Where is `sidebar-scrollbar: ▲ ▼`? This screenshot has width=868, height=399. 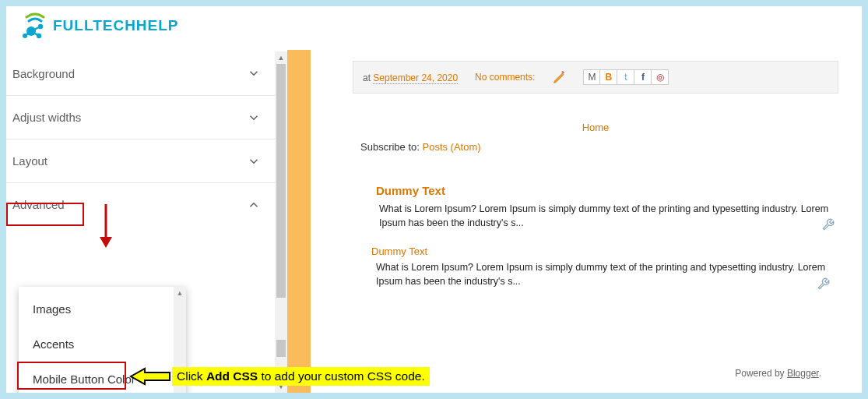 sidebar-scrollbar: ▲ ▼ is located at coordinates (281, 222).